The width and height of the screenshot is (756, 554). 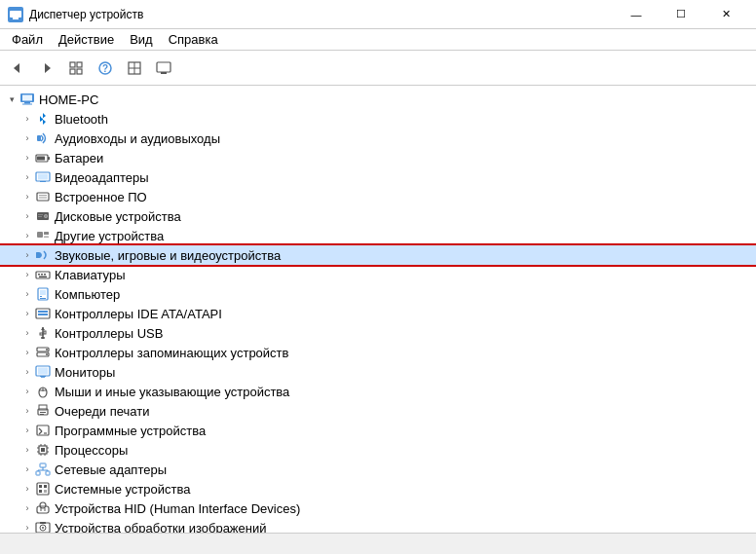 I want to click on audio-expand-icon: ›, so click(x=27, y=138).